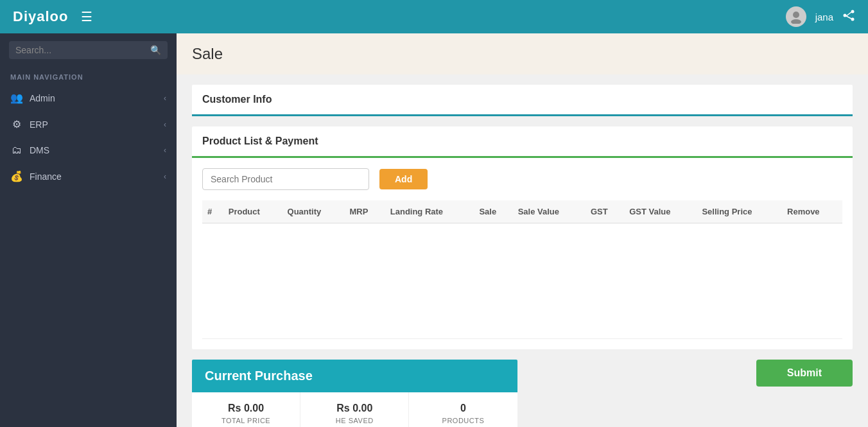  I want to click on col-remove: Remove, so click(812, 212).